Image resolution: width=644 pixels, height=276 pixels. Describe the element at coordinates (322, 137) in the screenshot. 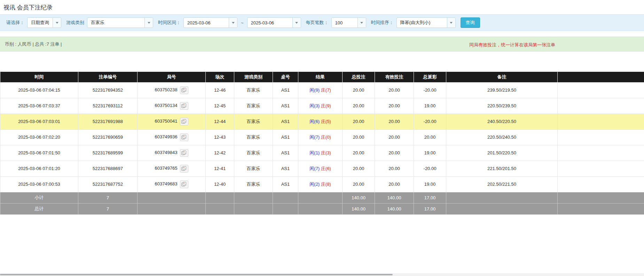

I see `table-row: 2025-03-06 07:02:20 522317690659 6037499…` at that location.